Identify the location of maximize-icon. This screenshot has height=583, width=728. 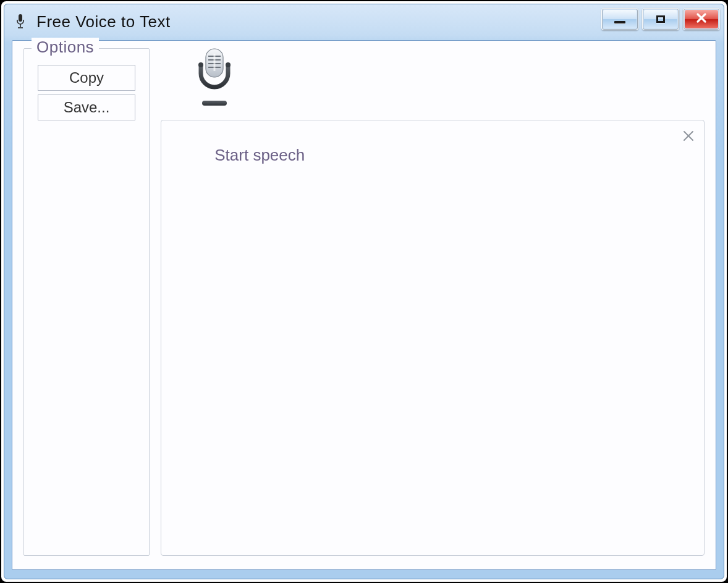
(661, 19).